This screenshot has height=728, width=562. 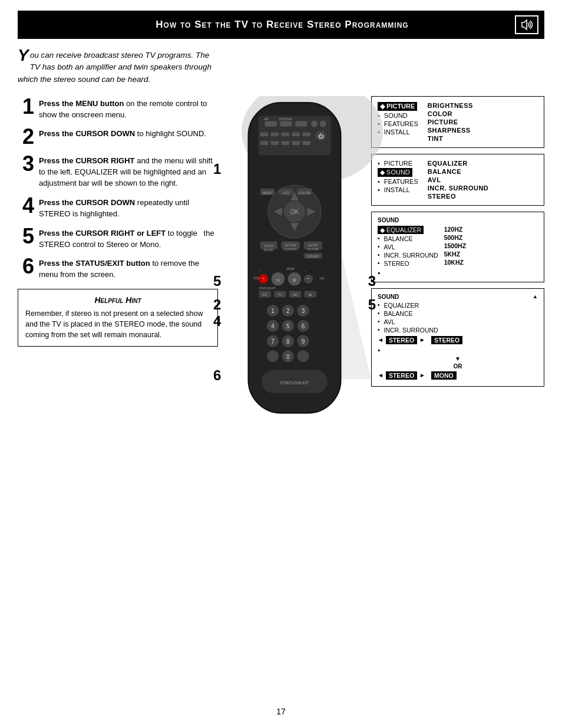 I want to click on step-number-6: 6, so click(x=26, y=266).